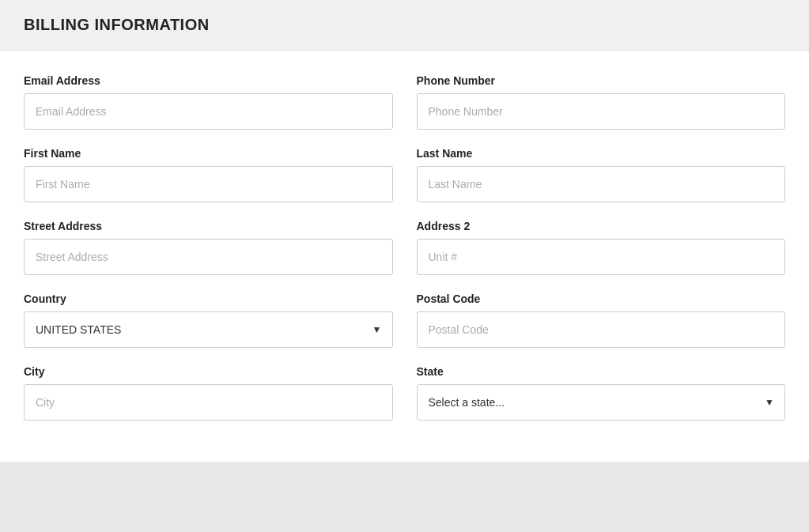 This screenshot has height=532, width=809. Describe the element at coordinates (601, 184) in the screenshot. I see `last-name-input` at that location.